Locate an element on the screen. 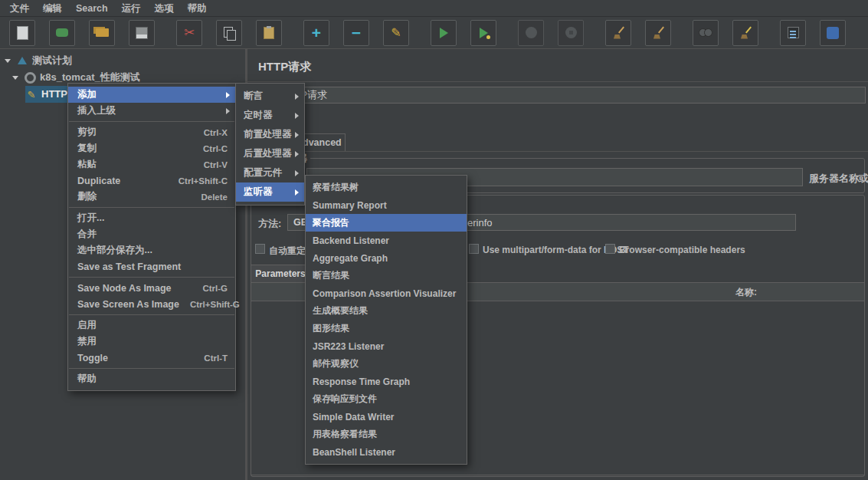 This screenshot has width=868, height=480. open-button is located at coordinates (102, 33).